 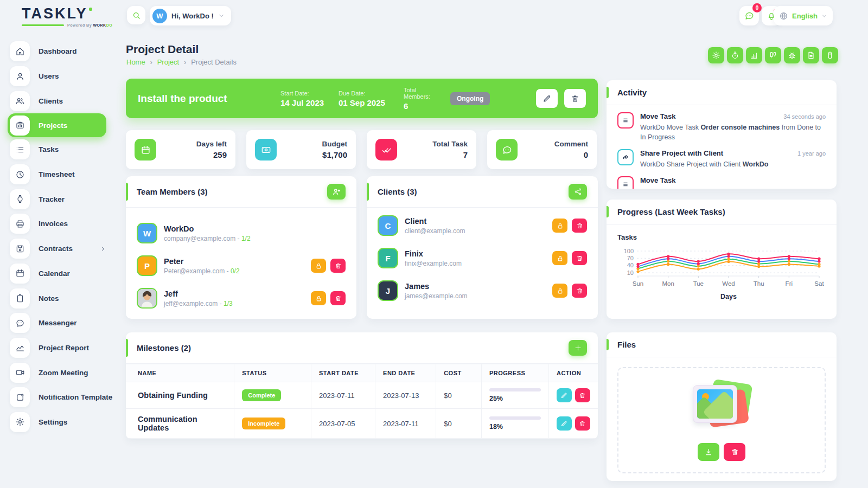 I want to click on app-logo: TASKLY Powered By WORKDO, so click(x=62, y=17).